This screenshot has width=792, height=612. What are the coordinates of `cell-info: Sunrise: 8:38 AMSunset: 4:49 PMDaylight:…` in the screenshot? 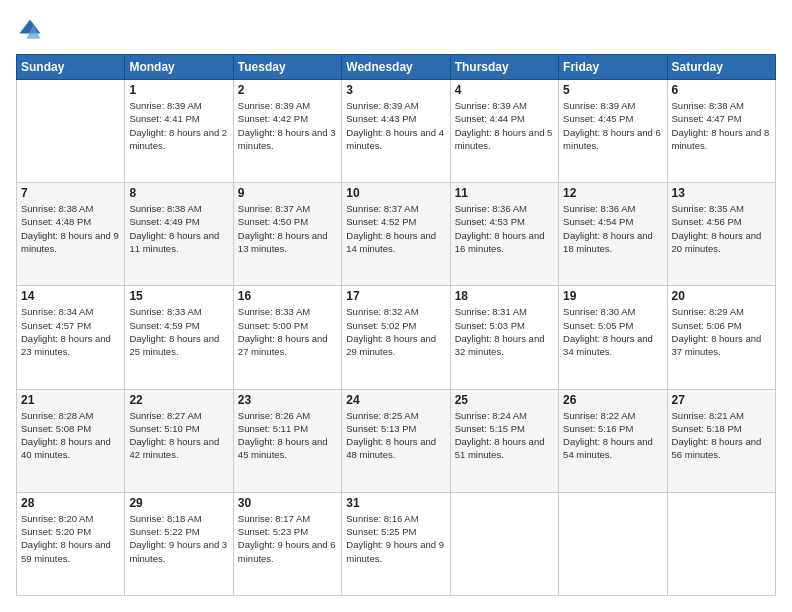 It's located at (178, 228).